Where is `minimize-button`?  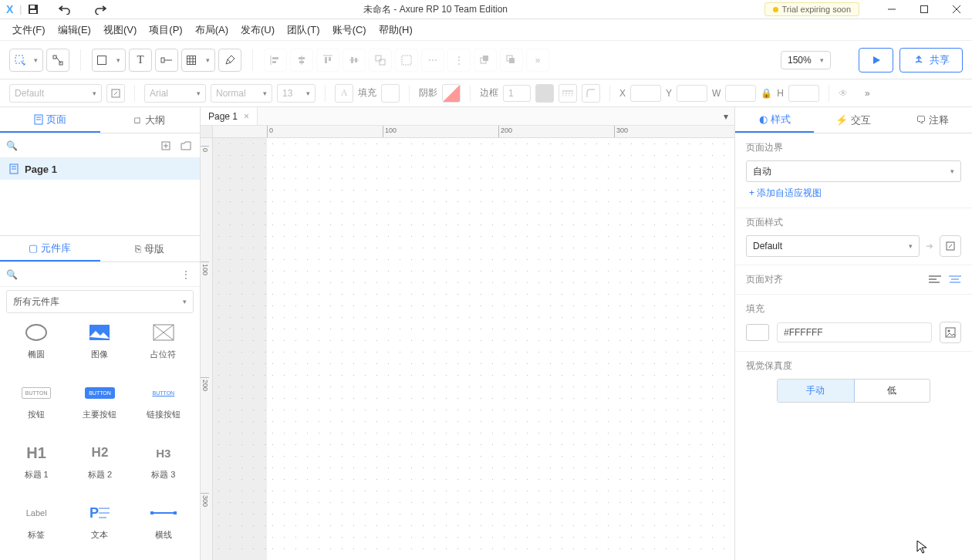
minimize-button is located at coordinates (892, 9).